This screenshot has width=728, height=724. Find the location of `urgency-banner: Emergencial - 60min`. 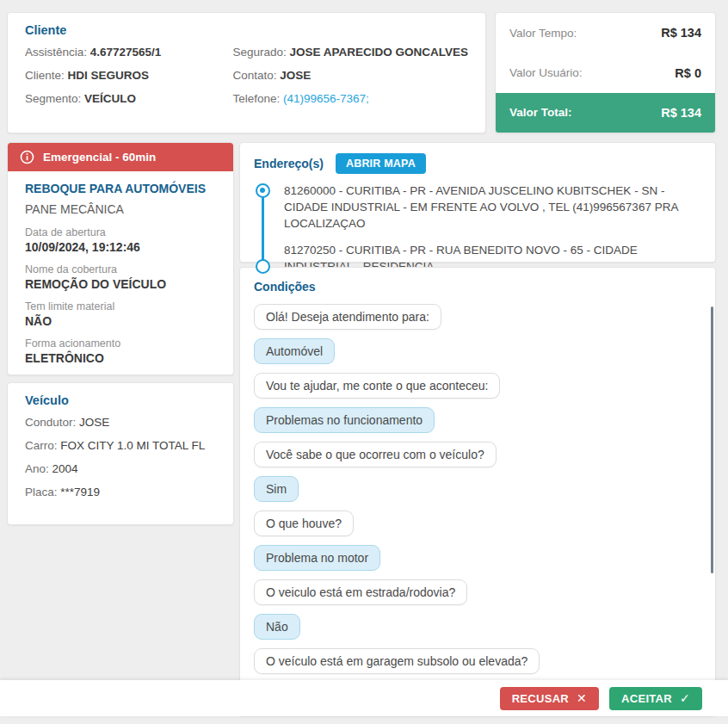

urgency-banner: Emergencial - 60min is located at coordinates (120, 157).